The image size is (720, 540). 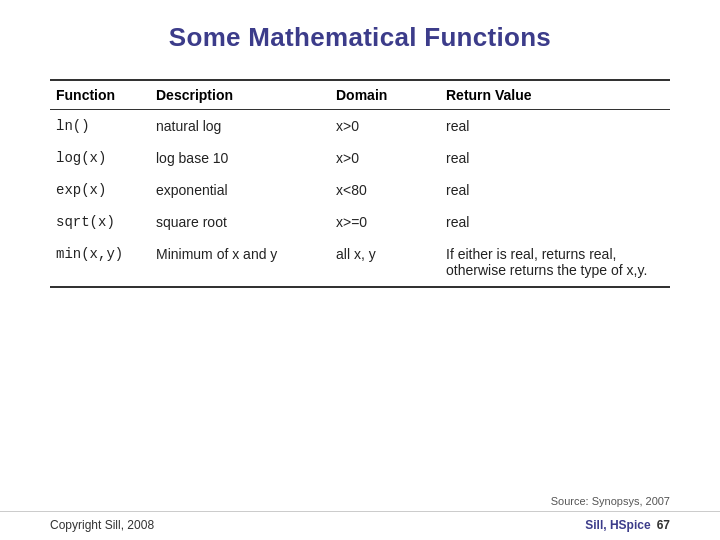 What do you see at coordinates (240, 262) in the screenshot?
I see `cell-description: Minimum of x and y` at bounding box center [240, 262].